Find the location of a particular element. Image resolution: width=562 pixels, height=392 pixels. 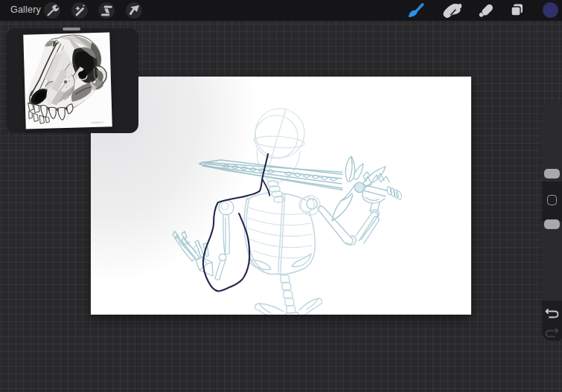

svg-text: madison f. is located at coordinates (98, 123).